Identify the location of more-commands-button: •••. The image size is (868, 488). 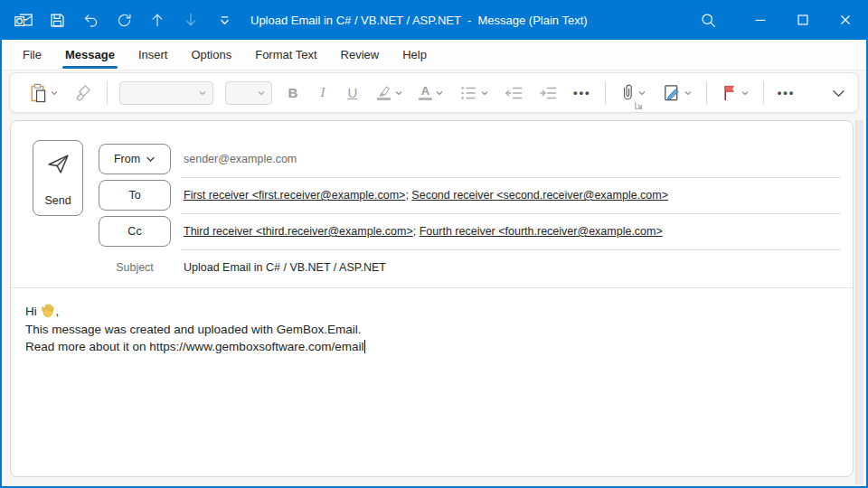
(787, 93).